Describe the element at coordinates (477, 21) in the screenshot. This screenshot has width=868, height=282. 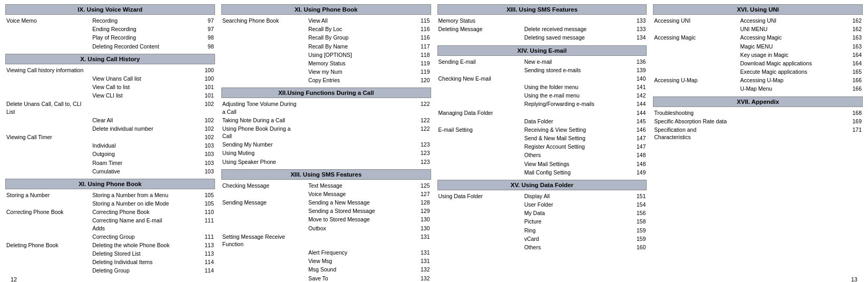
I see `topic-cell: Memory Status` at that location.